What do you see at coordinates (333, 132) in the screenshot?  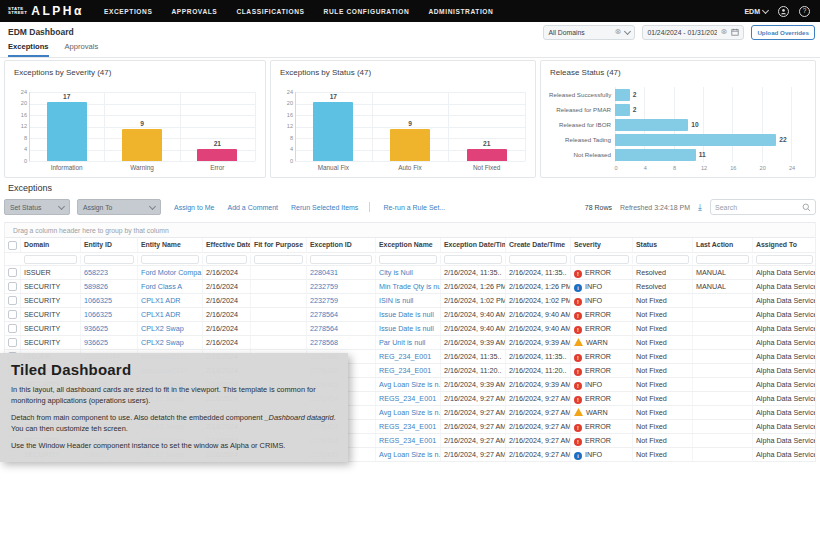 I see `bar-manual-fix` at bounding box center [333, 132].